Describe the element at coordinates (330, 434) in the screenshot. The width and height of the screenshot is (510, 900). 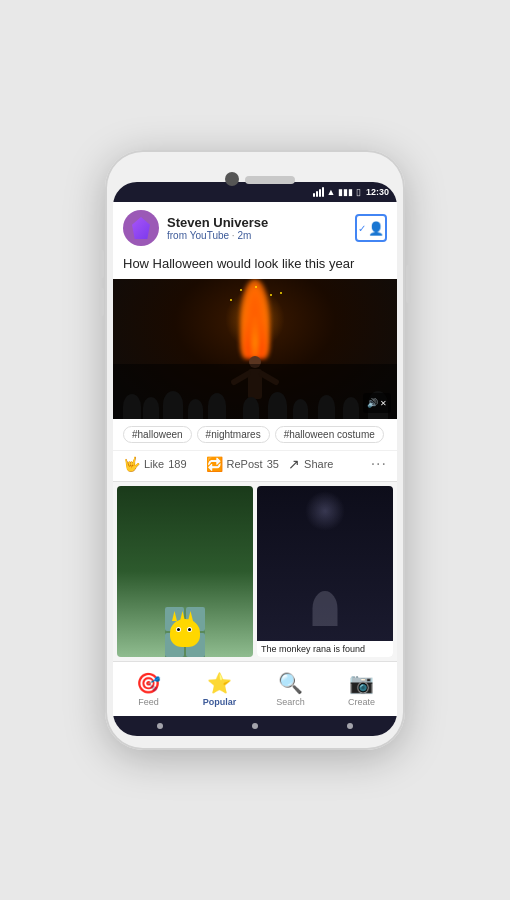
I see `hashtag-costume: #halloween costume` at that location.